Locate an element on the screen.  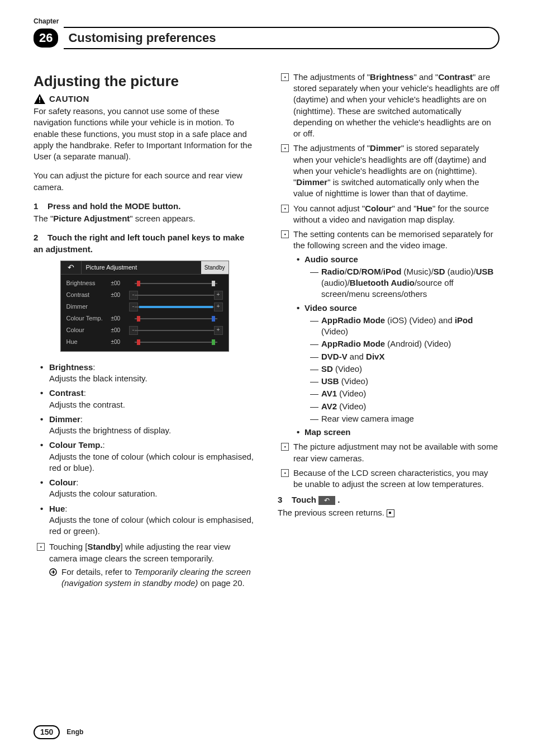
row-hue: Hue ±00 is located at coordinates (145, 342).